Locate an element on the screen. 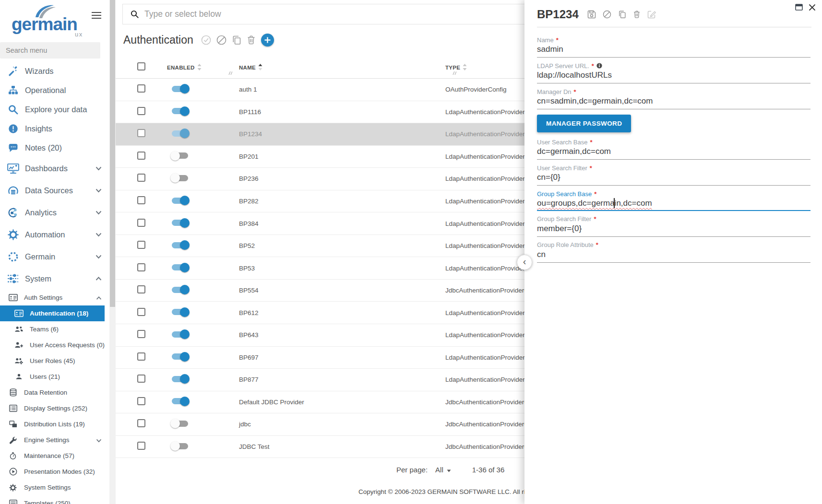 This screenshot has height=504, width=822. disable-selected-icon is located at coordinates (222, 40).